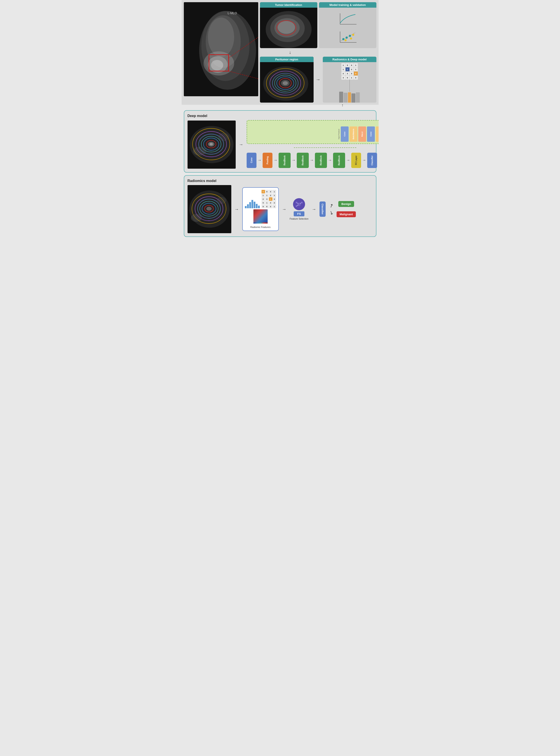 This screenshot has width=560, height=756. Describe the element at coordinates (299, 214) in the screenshot. I see `fs-label: FS` at that location.